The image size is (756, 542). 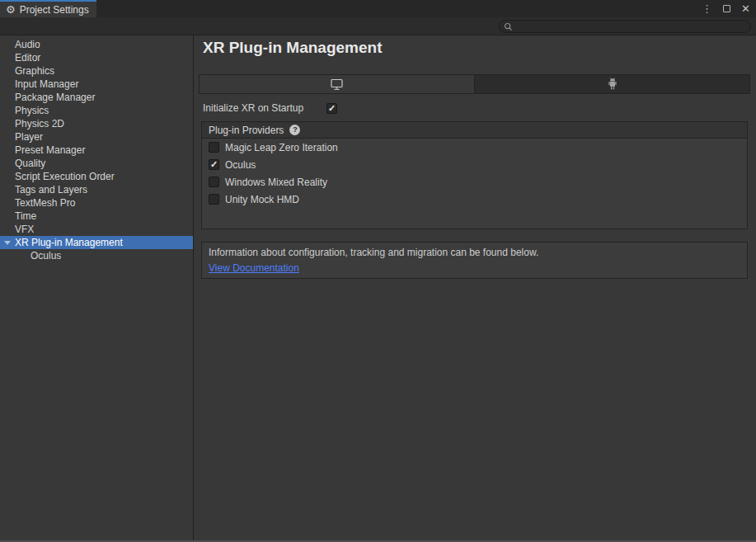 I want to click on sidebar-item-editor: Editor, so click(x=96, y=58).